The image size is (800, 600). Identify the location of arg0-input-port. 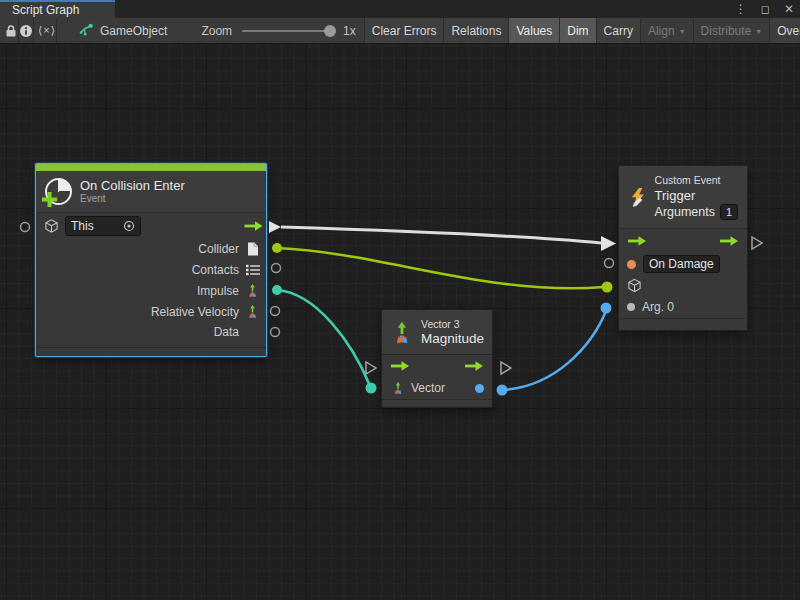
(606, 308).